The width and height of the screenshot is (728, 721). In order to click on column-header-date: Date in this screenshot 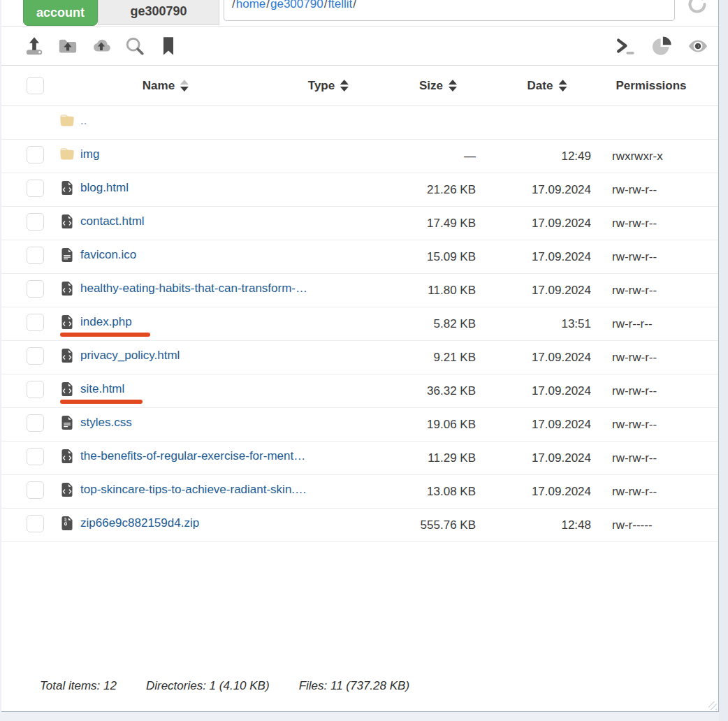, I will do `click(548, 86)`.